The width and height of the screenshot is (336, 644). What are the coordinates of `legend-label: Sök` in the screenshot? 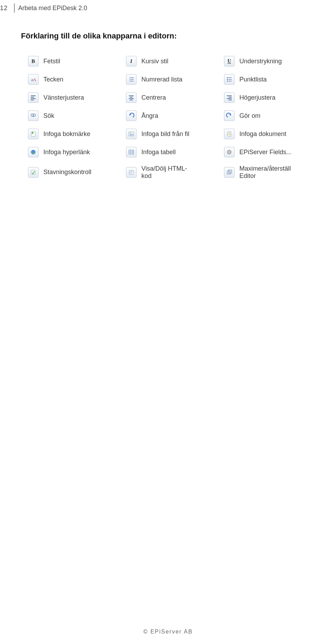 It's located at (49, 116).